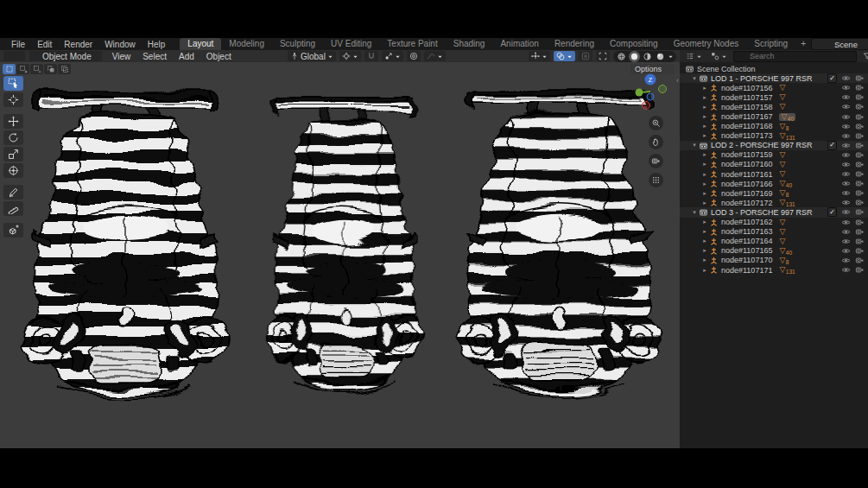  Describe the element at coordinates (351, 44) in the screenshot. I see `workspace-tab-uv-editing: UV Editing` at that location.